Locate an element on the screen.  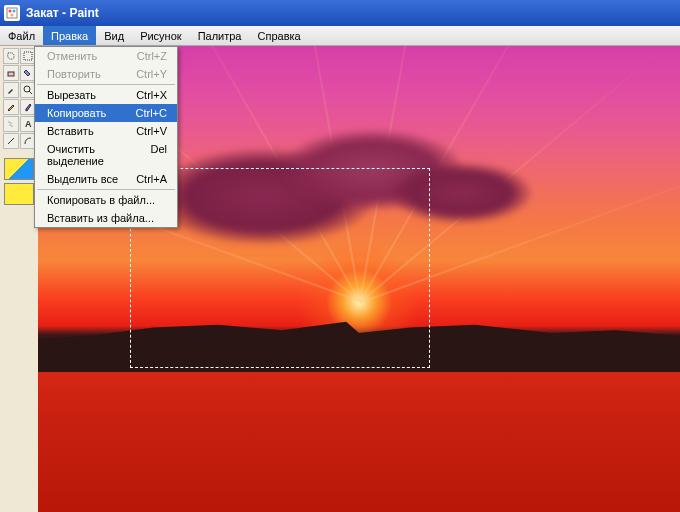
menu-item-shortcut: Ctrl+A is located at coordinates (152, 179).